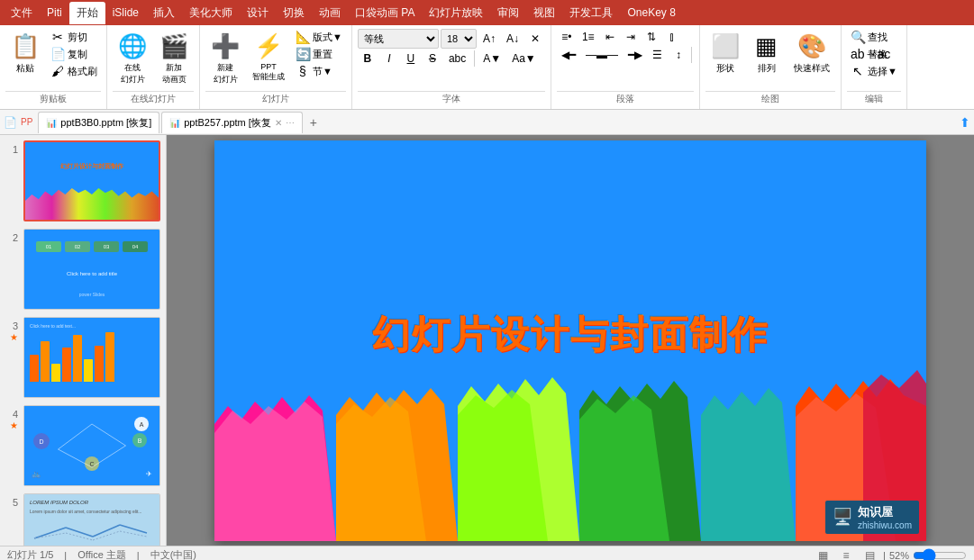 This screenshot has height=560, width=974. What do you see at coordinates (459, 39) in the screenshot?
I see `font-size-select: 18` at bounding box center [459, 39].